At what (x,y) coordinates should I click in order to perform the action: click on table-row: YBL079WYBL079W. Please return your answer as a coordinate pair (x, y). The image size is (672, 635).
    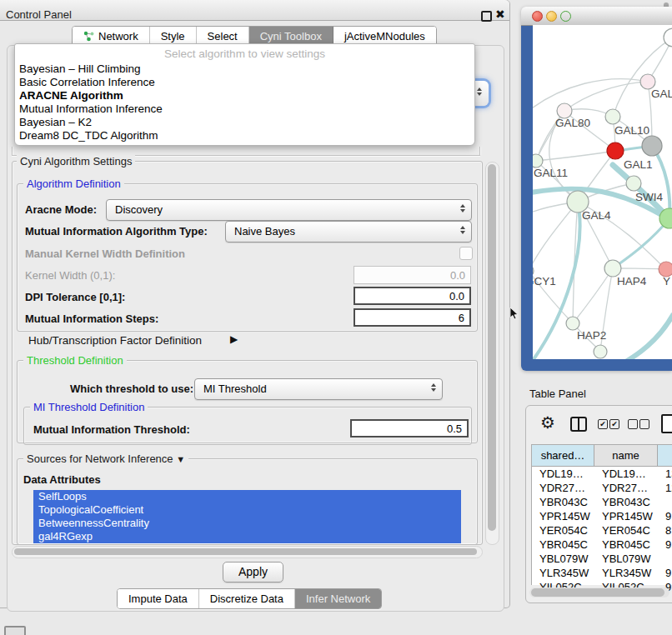
    Looking at the image, I should click on (602, 558).